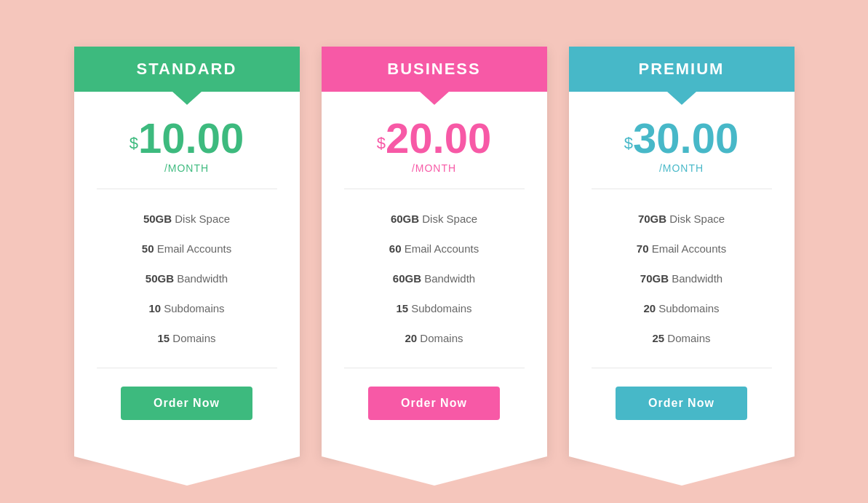 The image size is (868, 503). What do you see at coordinates (187, 338) in the screenshot?
I see `feature-domains-standard: 15 Domains` at bounding box center [187, 338].